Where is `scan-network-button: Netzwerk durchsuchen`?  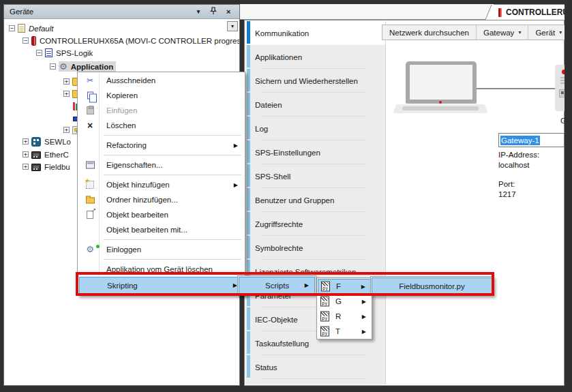 scan-network-button: Netzwerk durchsuchen is located at coordinates (430, 33).